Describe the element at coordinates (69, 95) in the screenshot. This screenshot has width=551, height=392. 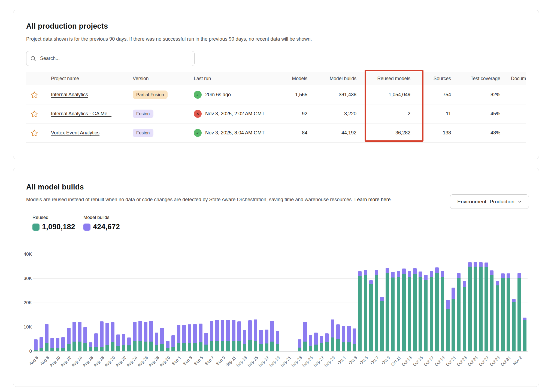
I see `project-name-link: Internal Analytics` at that location.